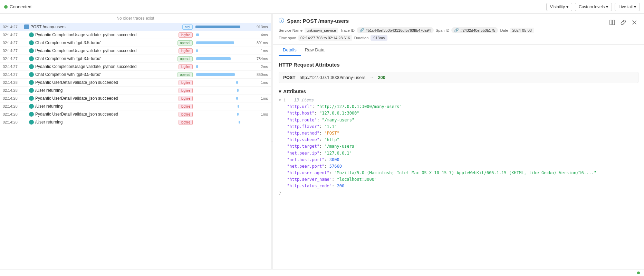  I want to click on trace-name: Chat Completion with 'gpt-3.5-turbo', so click(106, 43).